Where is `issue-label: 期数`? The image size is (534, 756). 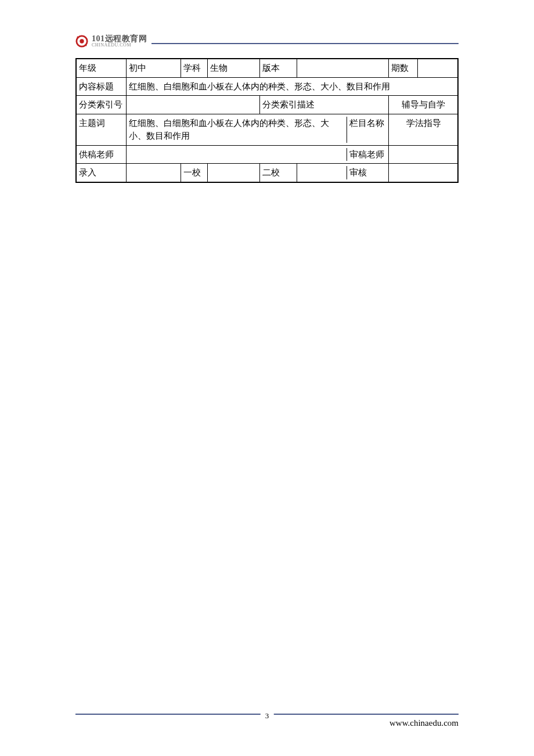 issue-label: 期数 is located at coordinates (403, 68).